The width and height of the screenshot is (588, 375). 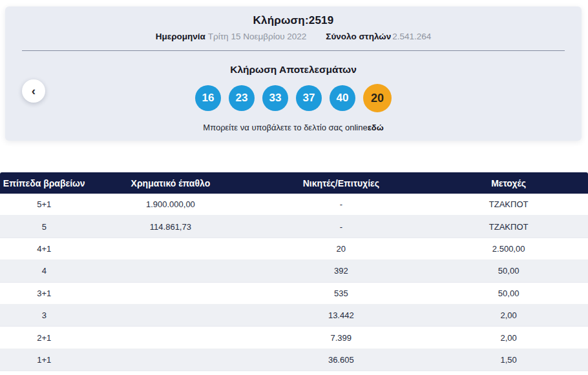 What do you see at coordinates (509, 360) in the screenshot?
I see `shares-cell: 1,50` at bounding box center [509, 360].